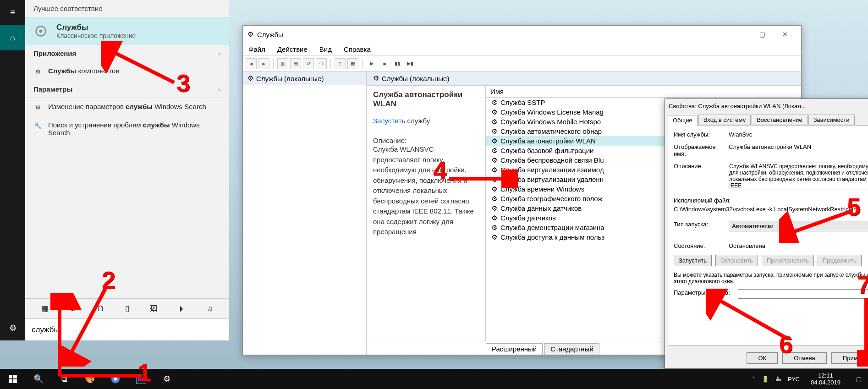  What do you see at coordinates (389, 121) in the screenshot?
I see `start-link: Запустить` at bounding box center [389, 121].